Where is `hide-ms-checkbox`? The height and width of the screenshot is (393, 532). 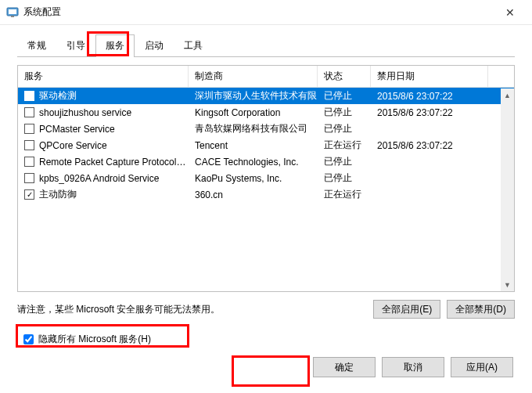 hide-ms-checkbox is located at coordinates (28, 340).